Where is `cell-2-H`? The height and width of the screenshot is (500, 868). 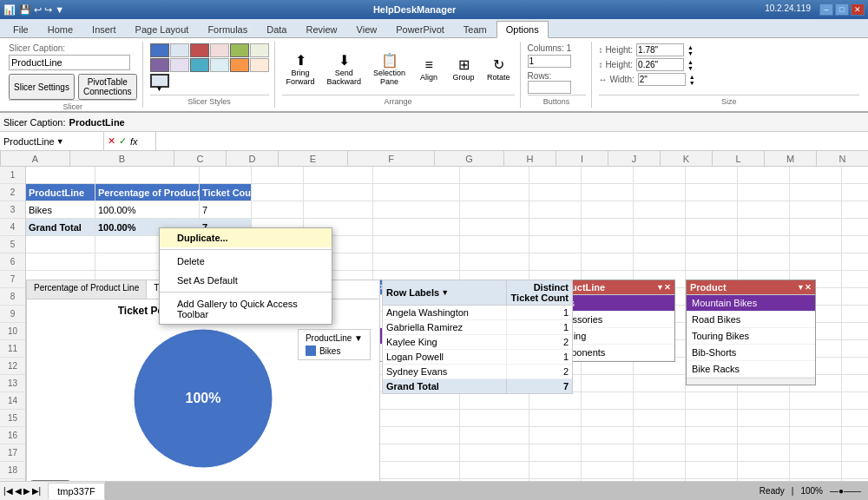
cell-2-H is located at coordinates (556, 193).